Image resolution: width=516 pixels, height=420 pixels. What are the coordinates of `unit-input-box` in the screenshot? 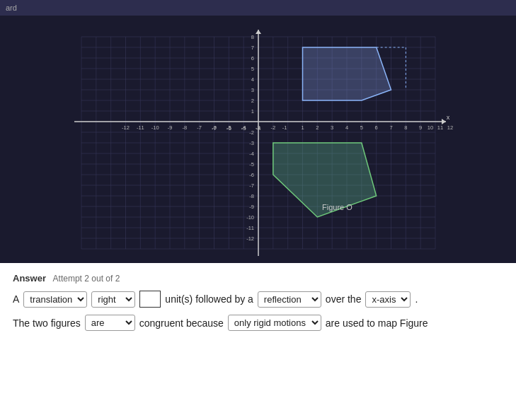 It's located at (150, 299).